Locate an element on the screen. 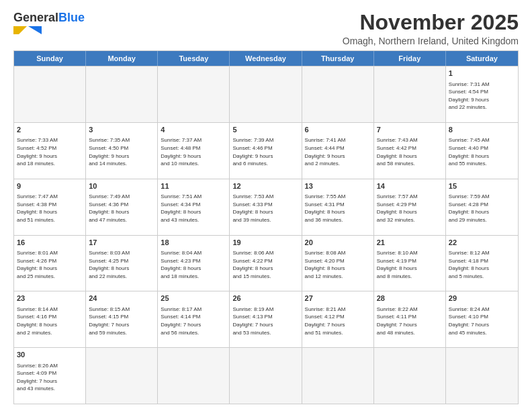  day-info: Sunrise: 8:12 AM Sunset: 4:18 PM Dayligh… is located at coordinates (482, 265).